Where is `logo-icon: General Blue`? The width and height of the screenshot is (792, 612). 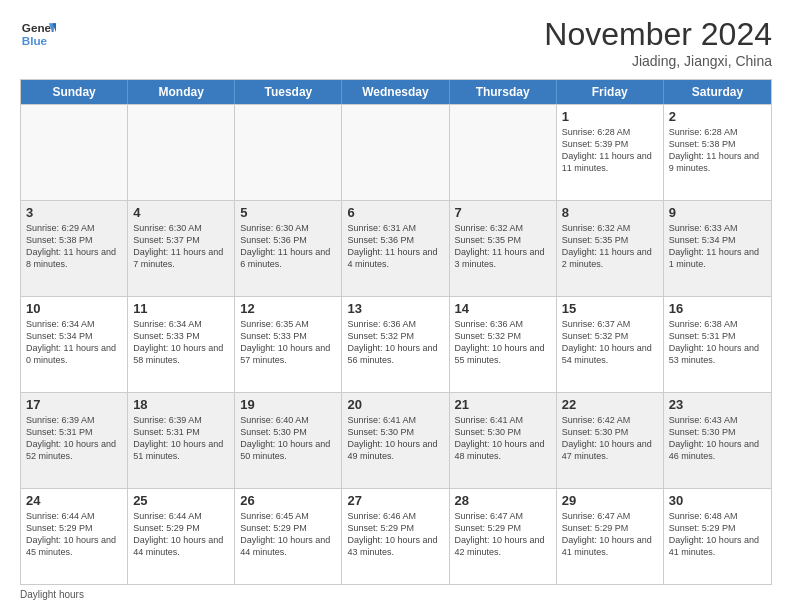 logo-icon: General Blue is located at coordinates (38, 34).